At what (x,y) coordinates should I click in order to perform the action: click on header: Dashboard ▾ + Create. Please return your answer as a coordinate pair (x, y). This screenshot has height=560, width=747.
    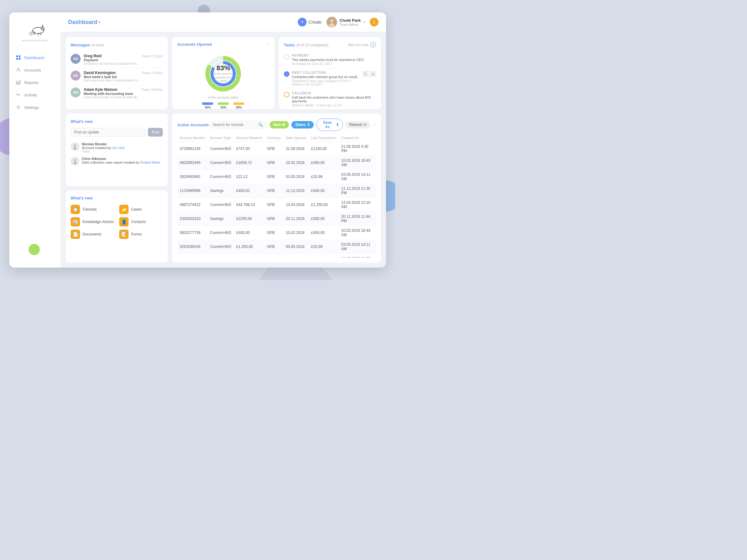
    Looking at the image, I should click on (224, 22).